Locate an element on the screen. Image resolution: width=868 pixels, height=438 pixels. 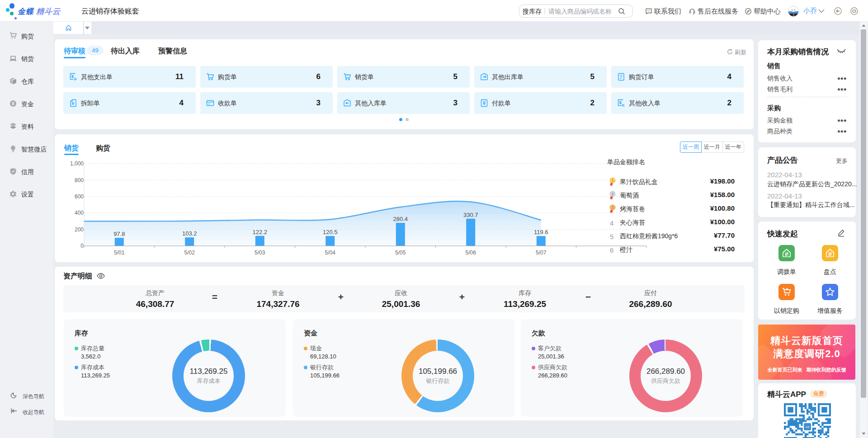
svg-text: 1 is located at coordinates (612, 180).